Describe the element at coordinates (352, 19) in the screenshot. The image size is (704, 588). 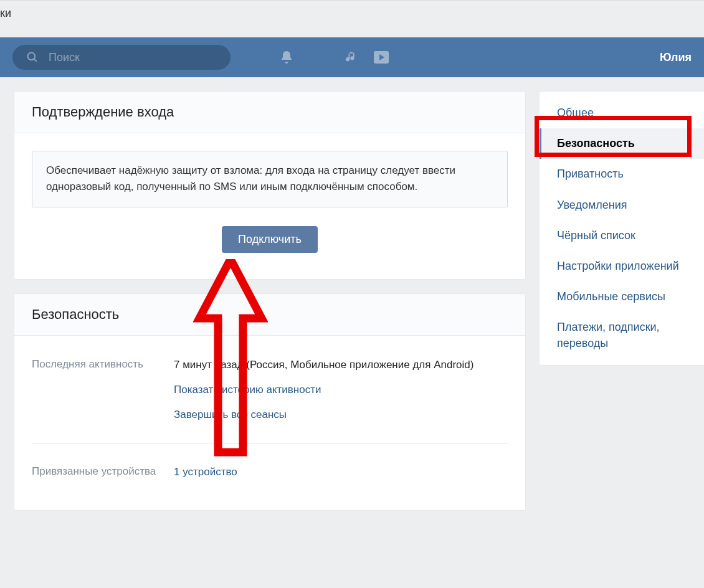
I see `breadcrumb-fragment: ки` at that location.